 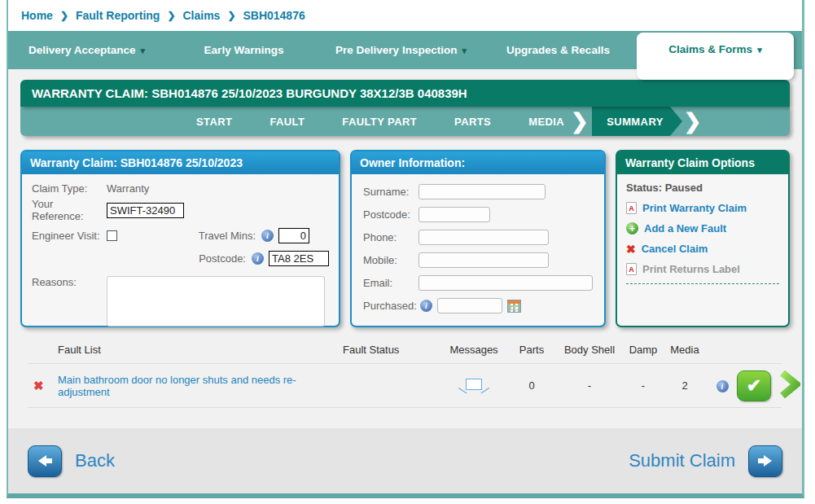 What do you see at coordinates (117, 15) in the screenshot?
I see `breadcrumb-fault-reporting: Fault Reporting` at bounding box center [117, 15].